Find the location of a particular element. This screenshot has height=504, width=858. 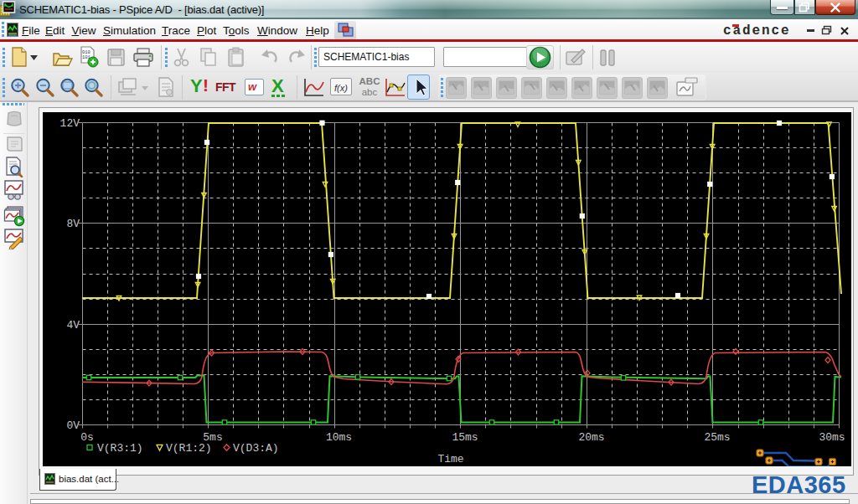

svg-text: 4V is located at coordinates (73, 325).